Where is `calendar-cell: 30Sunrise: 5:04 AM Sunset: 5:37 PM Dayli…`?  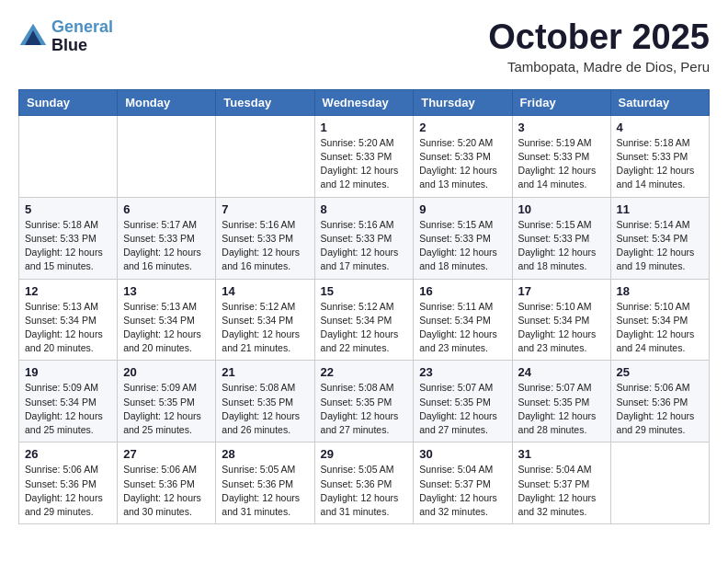 calendar-cell: 30Sunrise: 5:04 AM Sunset: 5:37 PM Dayli… is located at coordinates (463, 484).